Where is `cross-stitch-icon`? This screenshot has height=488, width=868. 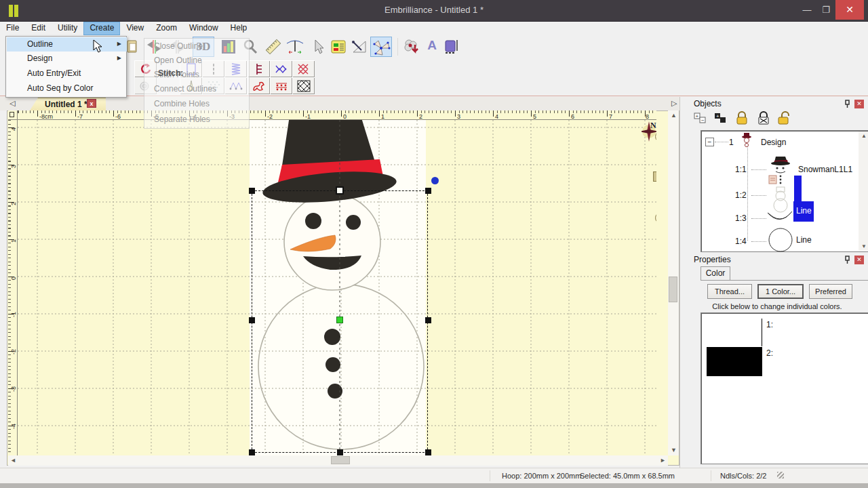 cross-stitch-icon is located at coordinates (304, 69).